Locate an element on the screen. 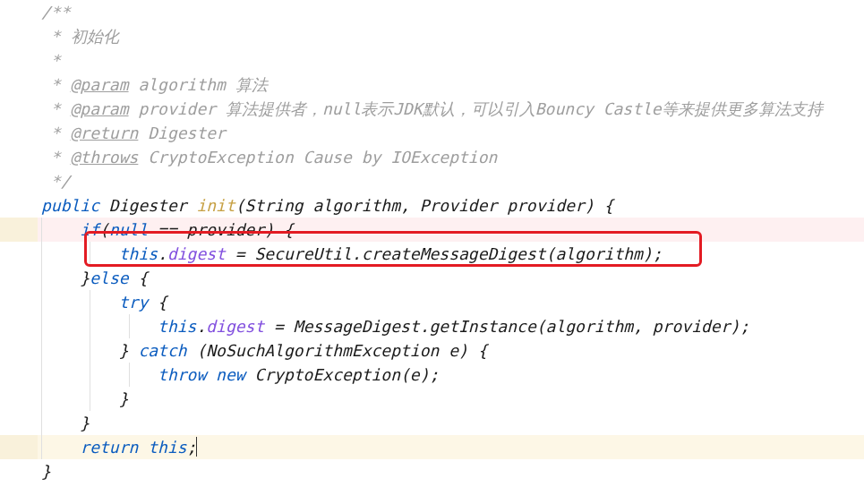  javadoc-param-provider: * @param provider 算法提供者，null表示JDK默认，可以引入… is located at coordinates (432, 109).